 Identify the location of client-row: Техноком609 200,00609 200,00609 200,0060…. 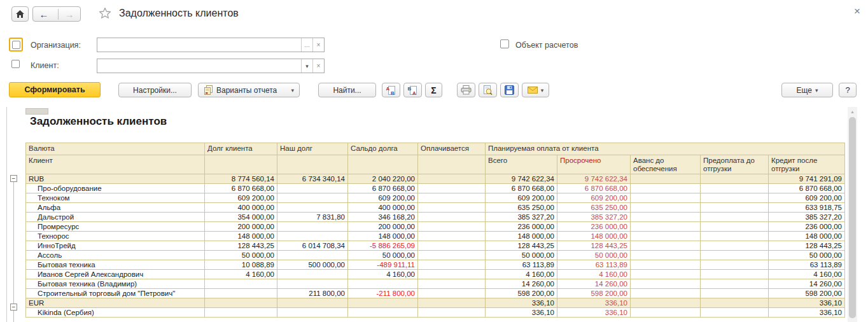
(435, 199).